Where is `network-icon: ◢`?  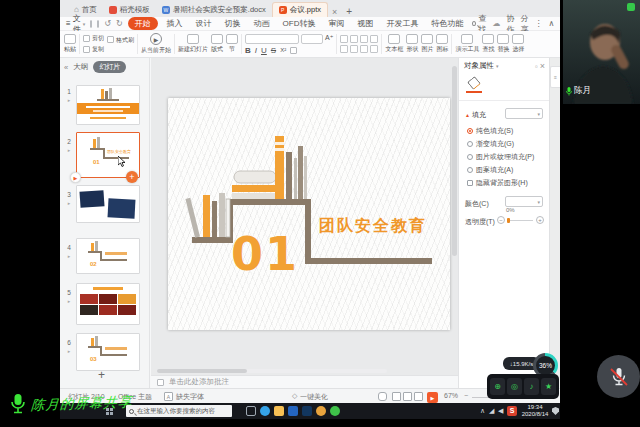
network-icon: ◢ is located at coordinates (492, 411).